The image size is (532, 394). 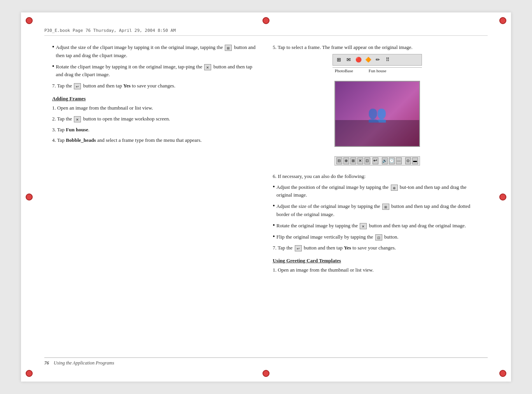 I want to click on bullet-size-orig: • Adjust the size of the original image …, so click(x=377, y=211).